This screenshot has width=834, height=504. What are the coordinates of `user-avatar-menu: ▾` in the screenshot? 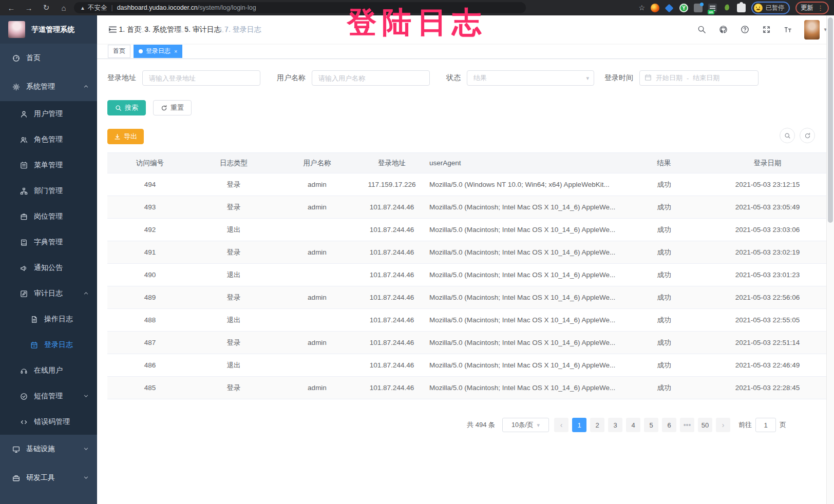 It's located at (816, 30).